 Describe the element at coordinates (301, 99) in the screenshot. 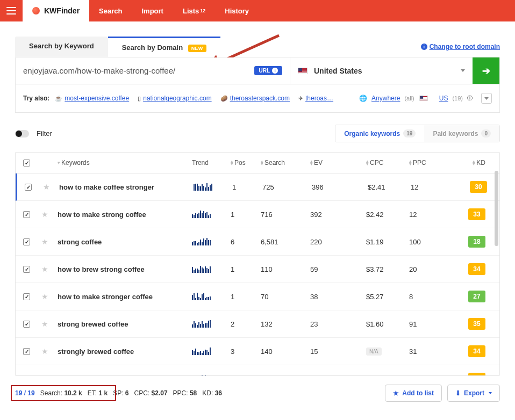

I see `site-icon: ✈` at that location.